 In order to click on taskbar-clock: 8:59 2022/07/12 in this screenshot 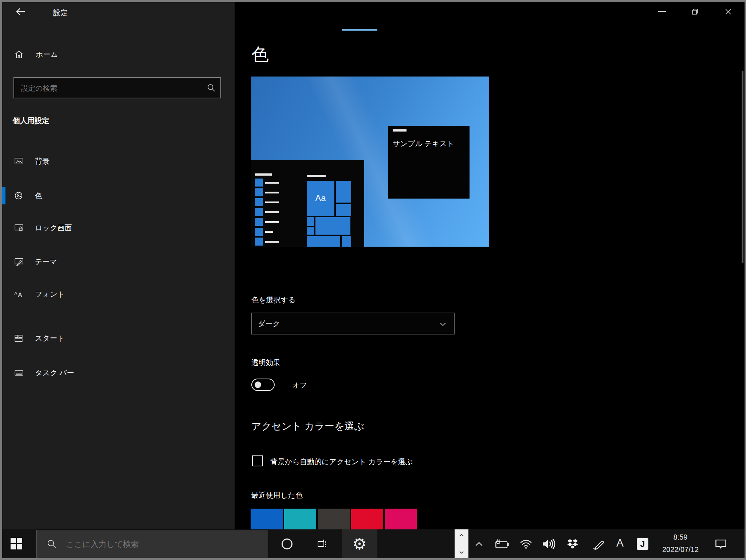, I will do `click(680, 544)`.